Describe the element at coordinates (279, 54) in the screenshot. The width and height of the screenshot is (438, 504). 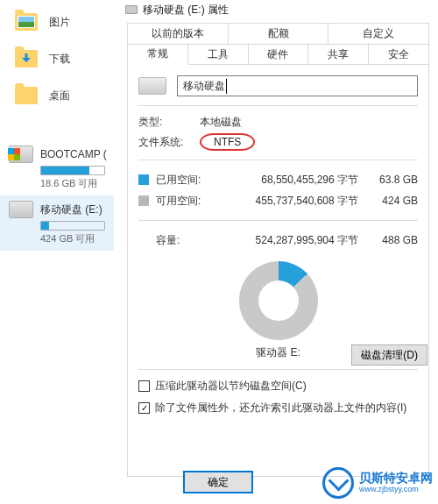
I see `tab-hardware: 硬件` at that location.